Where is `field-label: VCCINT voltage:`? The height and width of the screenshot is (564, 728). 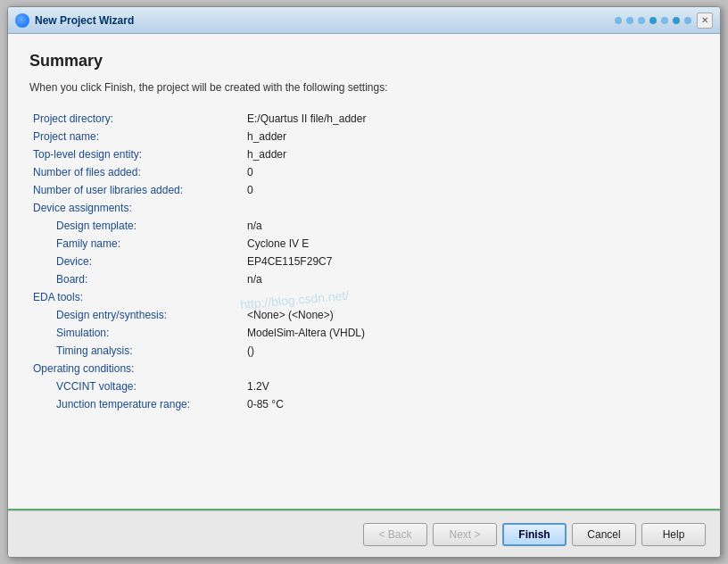 field-label: VCCINT voltage: is located at coordinates (136, 386).